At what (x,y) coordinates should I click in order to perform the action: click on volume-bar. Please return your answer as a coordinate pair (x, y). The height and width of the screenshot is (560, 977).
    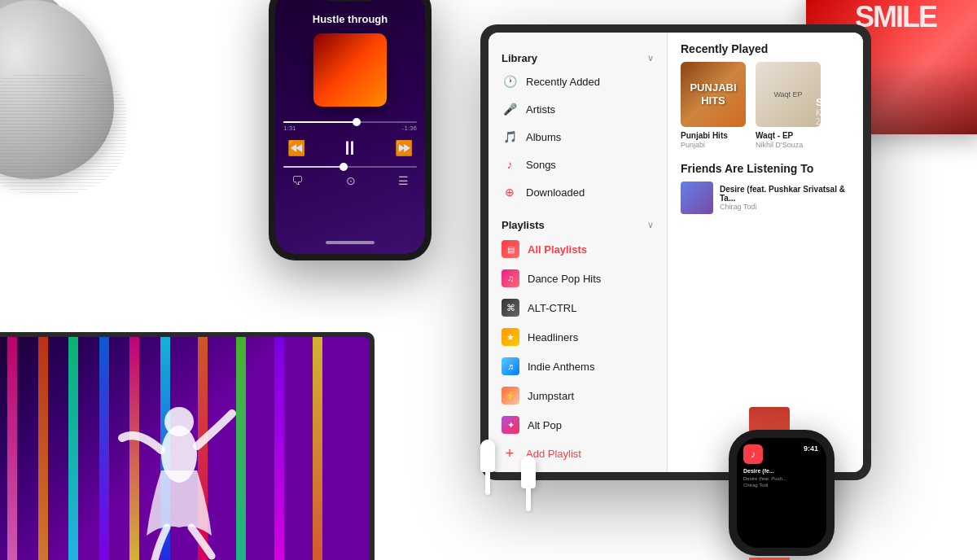
    Looking at the image, I should click on (350, 167).